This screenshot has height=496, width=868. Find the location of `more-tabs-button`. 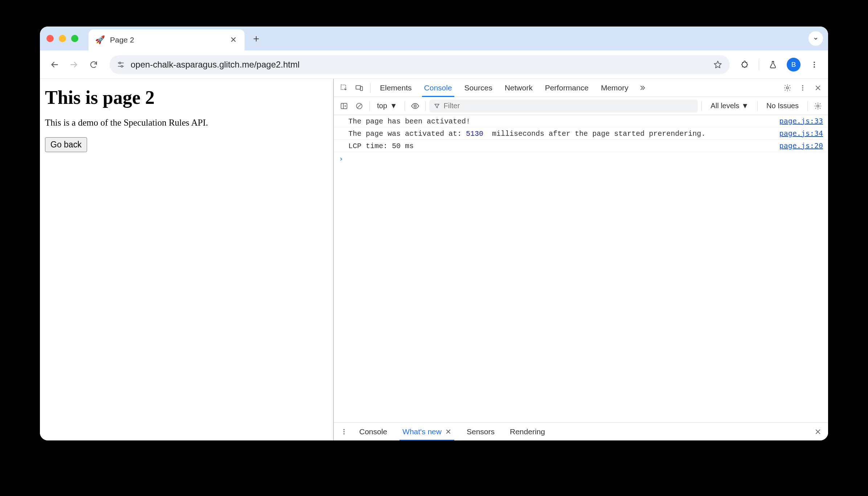

more-tabs-button is located at coordinates (642, 88).